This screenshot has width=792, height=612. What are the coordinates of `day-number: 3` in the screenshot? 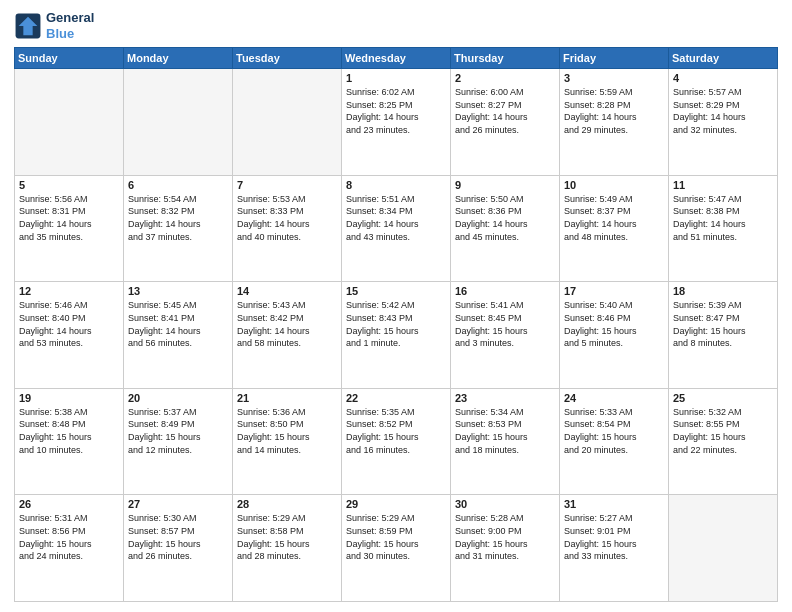 It's located at (614, 78).